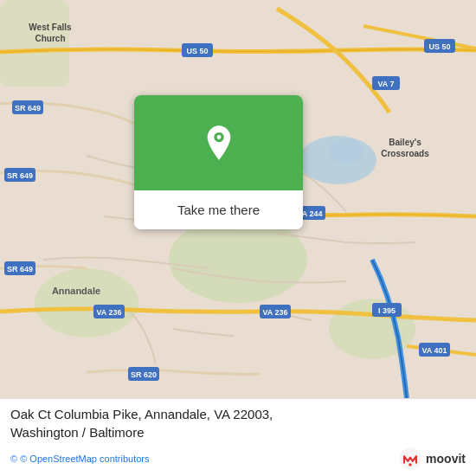 This screenshot has width=476, height=476. Describe the element at coordinates (80, 459) in the screenshot. I see `osm-credit: © © OpenStreetMap contributors` at that location.